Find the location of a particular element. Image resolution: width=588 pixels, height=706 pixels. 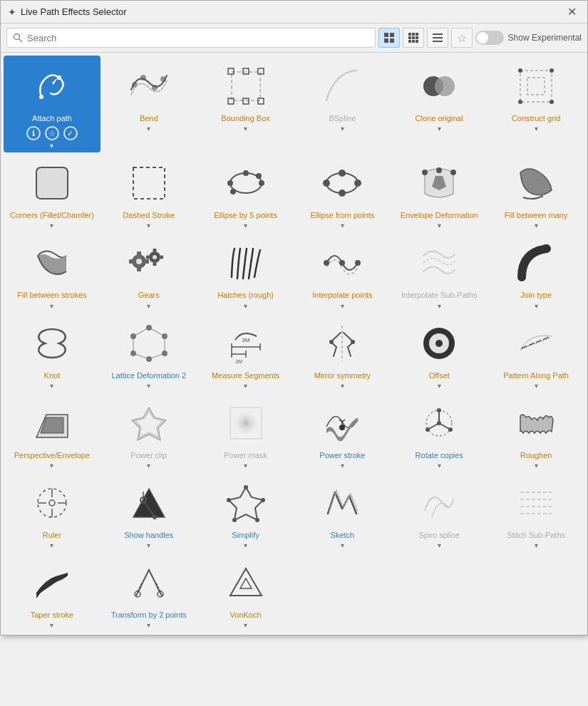

effect-bend: Bend ▾ is located at coordinates (149, 104).